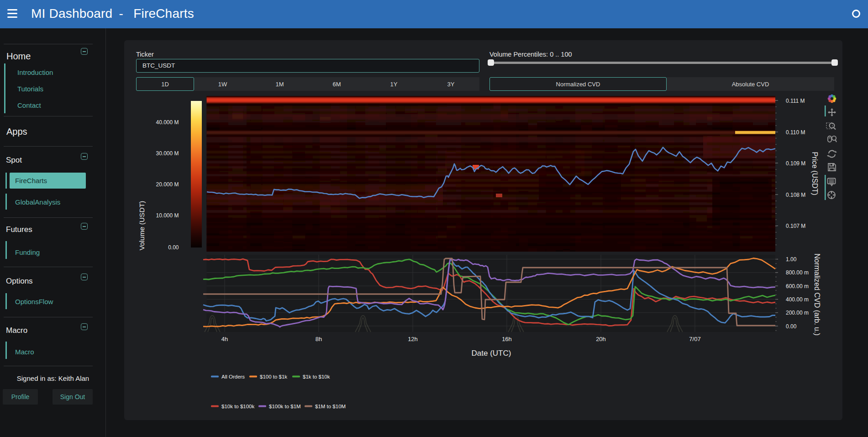  What do you see at coordinates (795, 101) in the screenshot?
I see `svg-text: 0.111 M` at bounding box center [795, 101].